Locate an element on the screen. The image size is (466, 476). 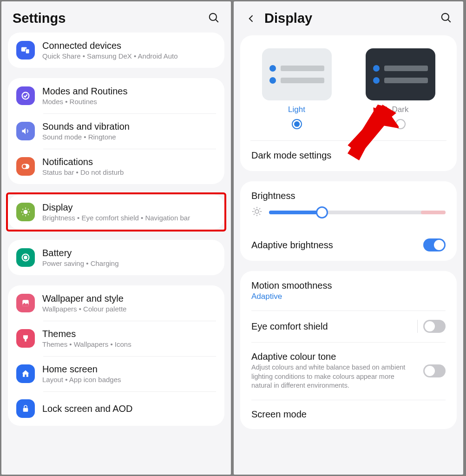
wallpaper-icon is located at coordinates (26, 303).